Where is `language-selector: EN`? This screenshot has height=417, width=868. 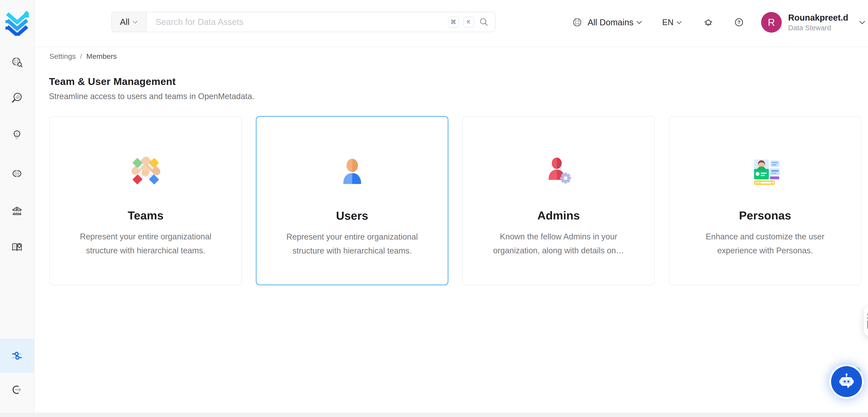 language-selector: EN is located at coordinates (672, 22).